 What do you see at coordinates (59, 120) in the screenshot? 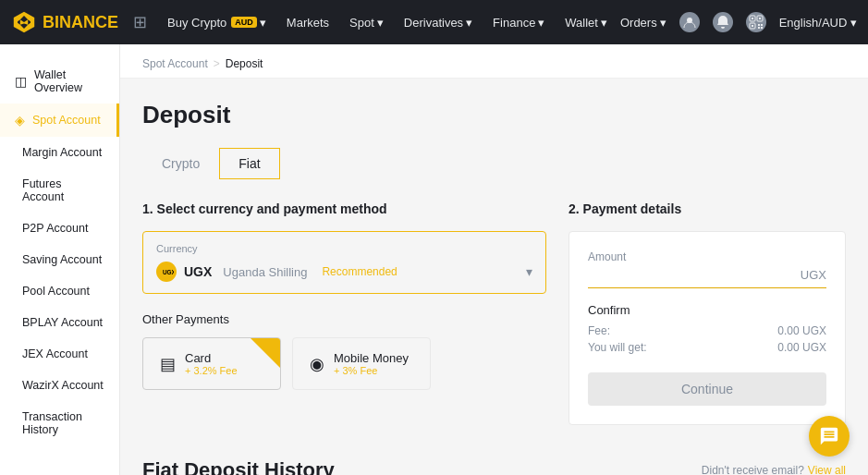
I see `sidebar-item-spot-account: ◈ Spot Account` at bounding box center [59, 120].